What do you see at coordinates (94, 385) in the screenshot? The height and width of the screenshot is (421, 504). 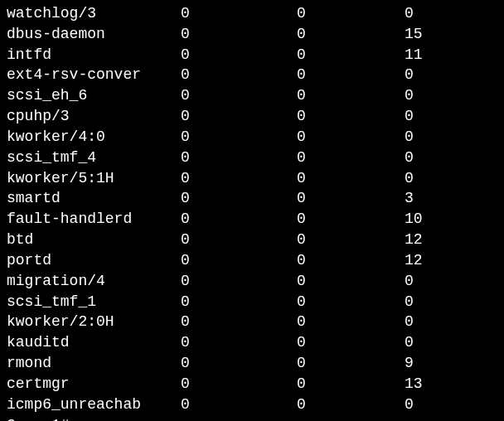 I see `process-name: certmgr` at bounding box center [94, 385].